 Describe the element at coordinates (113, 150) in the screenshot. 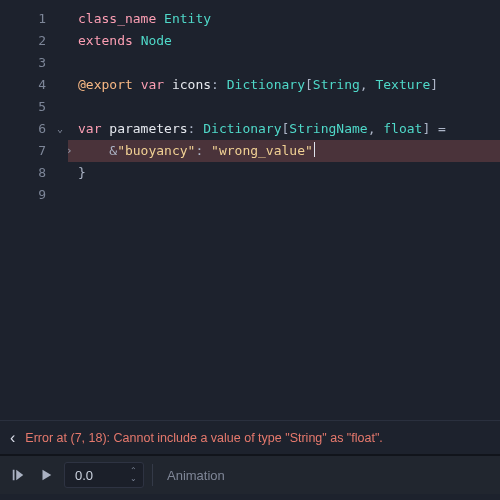

I see `token-punc: &` at that location.